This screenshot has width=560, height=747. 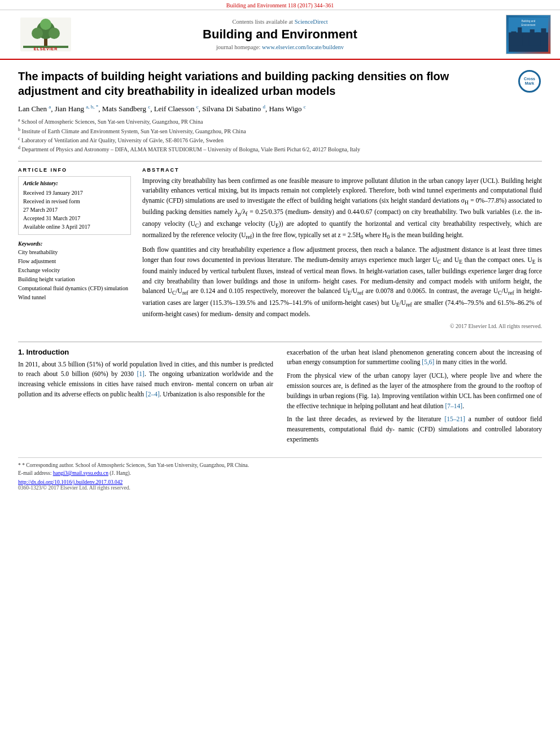 What do you see at coordinates (514, 34) in the screenshot?
I see `journal-header-right: Building and Environment` at bounding box center [514, 34].